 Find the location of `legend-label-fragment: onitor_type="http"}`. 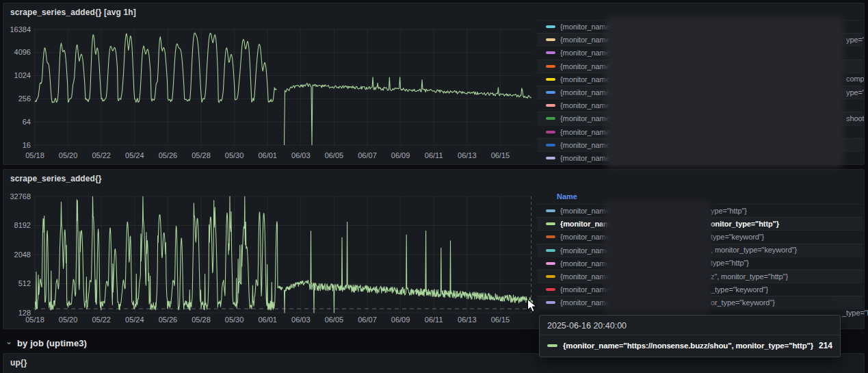

legend-label-fragment: onitor_type="http"} is located at coordinates (745, 224).